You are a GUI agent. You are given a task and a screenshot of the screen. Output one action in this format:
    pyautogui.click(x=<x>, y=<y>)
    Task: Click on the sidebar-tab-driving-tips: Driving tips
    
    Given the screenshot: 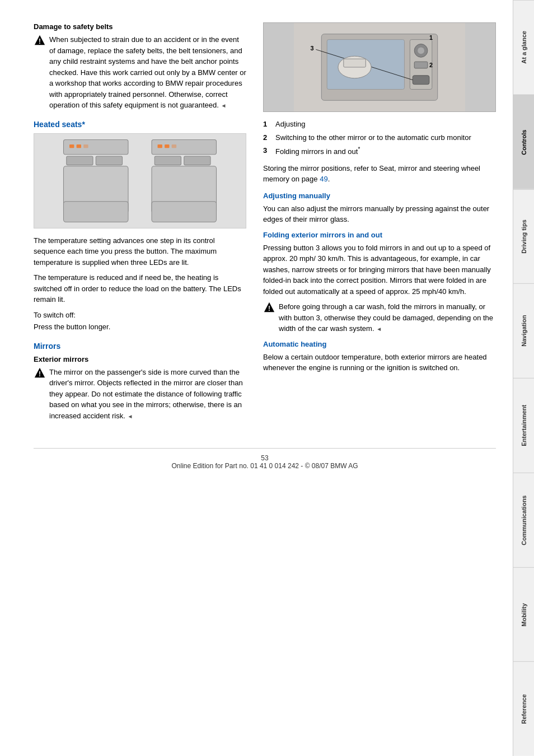 What is the action you would take?
    pyautogui.click(x=524, y=236)
    